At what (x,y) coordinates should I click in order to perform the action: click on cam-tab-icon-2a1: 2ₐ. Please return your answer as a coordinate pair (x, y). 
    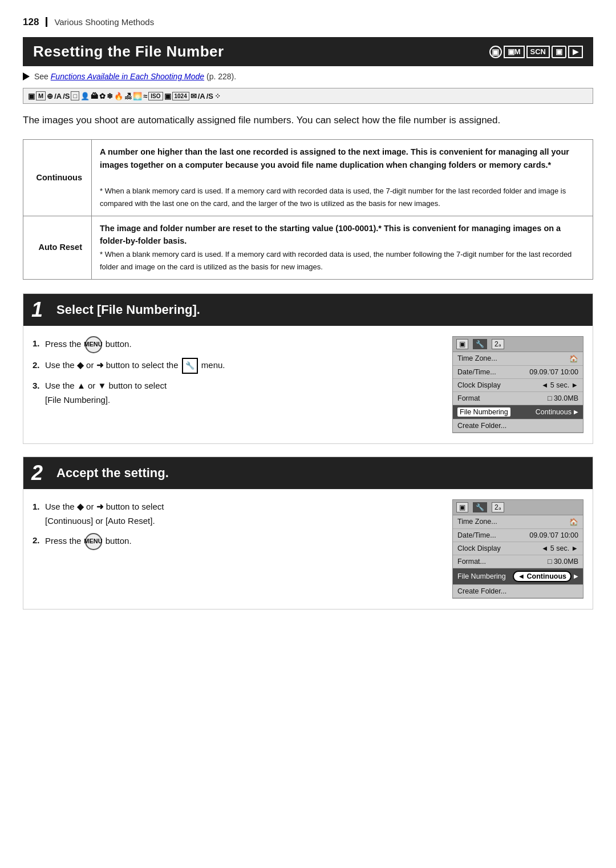
    Looking at the image, I should click on (498, 344).